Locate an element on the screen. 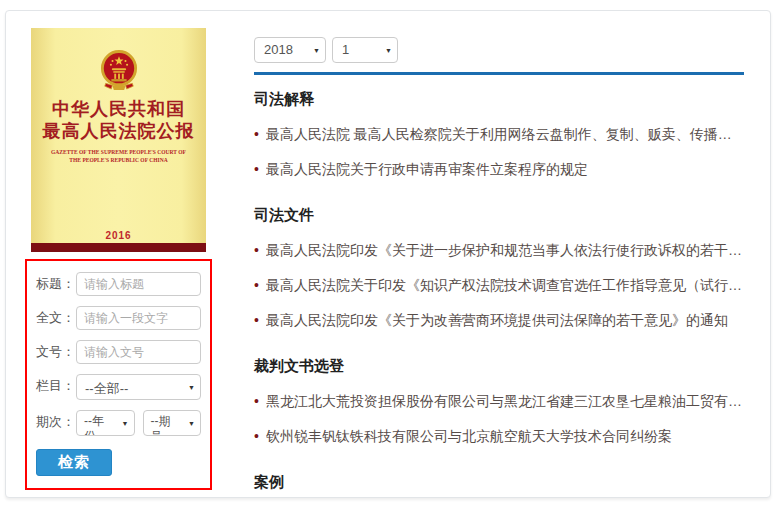 Image resolution: width=776 pixels, height=506 pixels. section-judicial-interpretations: 司法解释 • 最高人民法院 最高人民检察院关于利用网络云盘制作、复制、贩卖、传播… is located at coordinates (499, 134).